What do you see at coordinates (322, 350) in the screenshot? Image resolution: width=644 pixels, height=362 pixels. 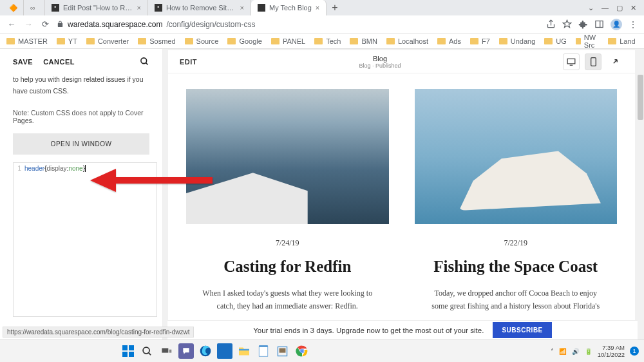 I see `windows-taskbar: ˄ 📶 🔊 🔋 7:39 AM 10/1/2022 1` at bounding box center [322, 350].